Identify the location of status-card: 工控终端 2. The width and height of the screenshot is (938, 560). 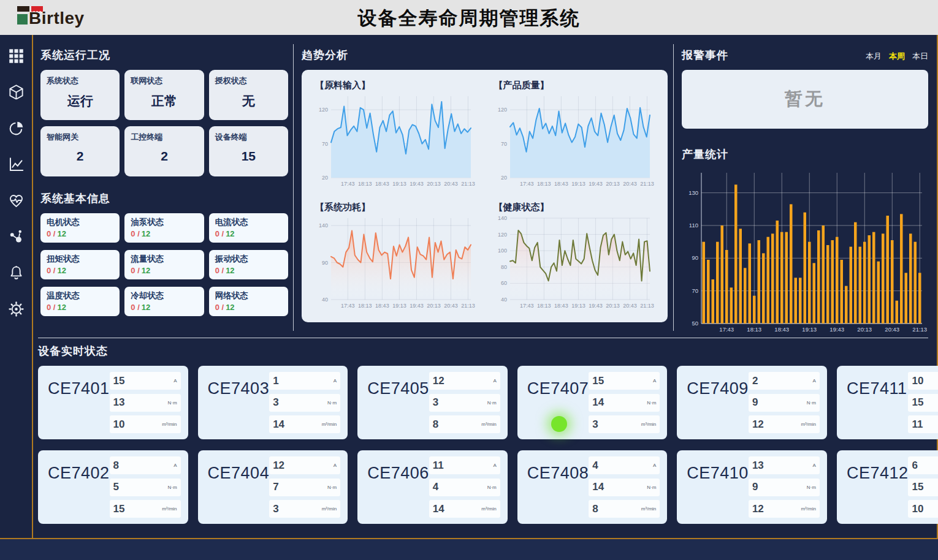
(164, 151).